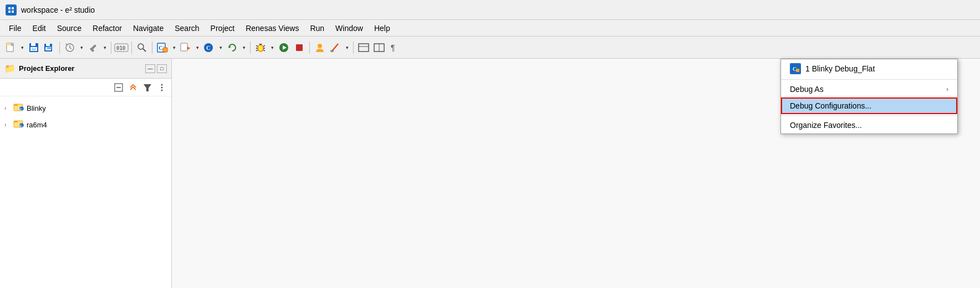  I want to click on dropdown-item-debug-as: Debug As ›, so click(869, 89).